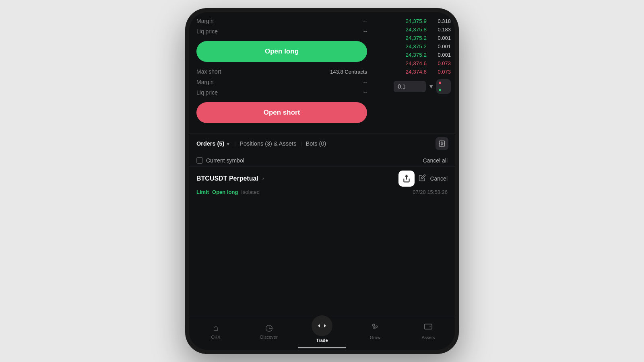 This screenshot has height=362, width=644. Describe the element at coordinates (282, 113) in the screenshot. I see `open-short-button: Open short` at that location.